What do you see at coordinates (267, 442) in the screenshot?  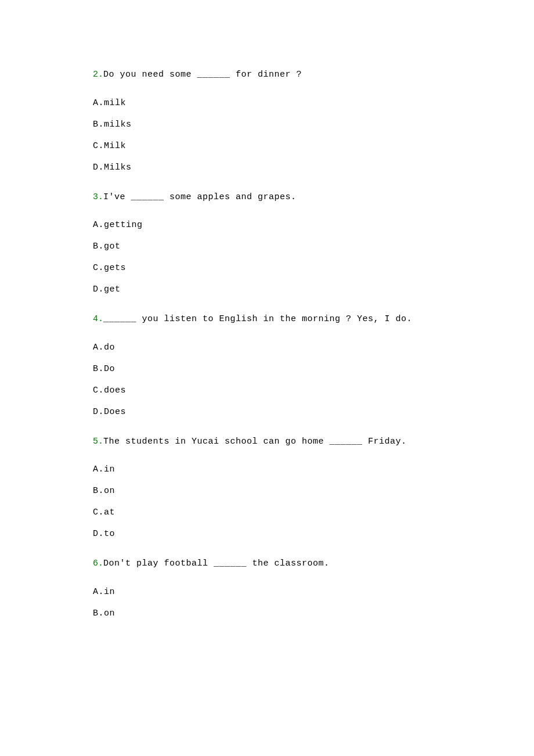 I see `question-prompt: 5.The students in Yucai school can go ho…` at bounding box center [267, 442].